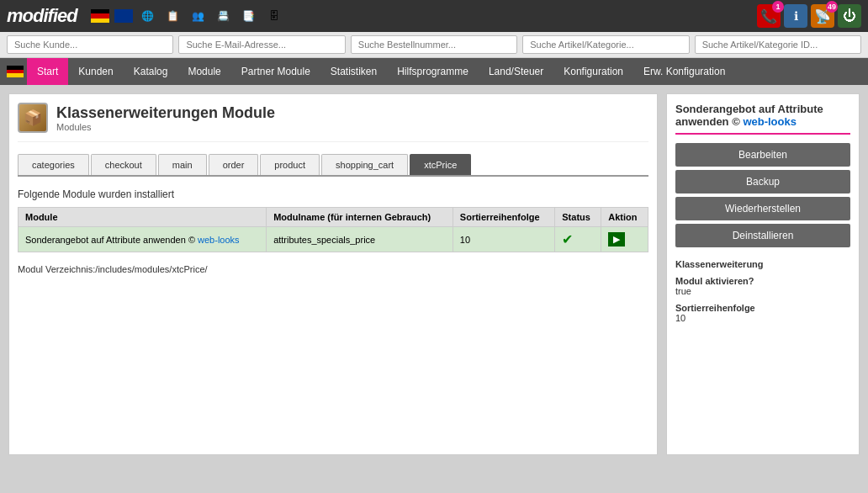  I want to click on nav-item-partner-module: Partner Module, so click(276, 72).